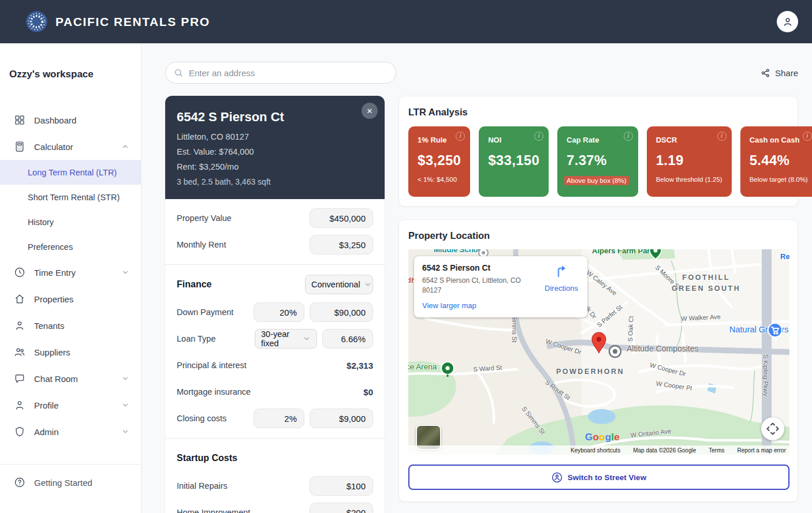  What do you see at coordinates (70, 379) in the screenshot?
I see `sidebar-item-chat-room: Chat Room` at bounding box center [70, 379].